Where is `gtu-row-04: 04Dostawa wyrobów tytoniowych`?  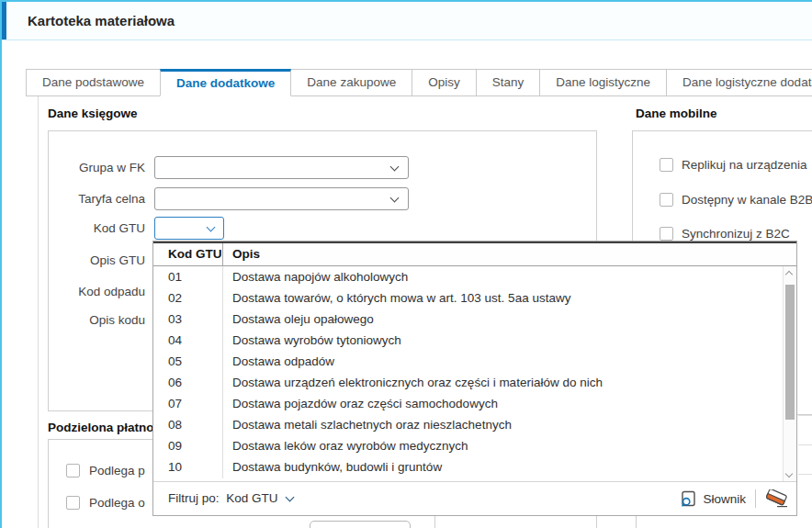
gtu-row-04: 04Dostawa wyrobów tytoniowych is located at coordinates (468, 340).